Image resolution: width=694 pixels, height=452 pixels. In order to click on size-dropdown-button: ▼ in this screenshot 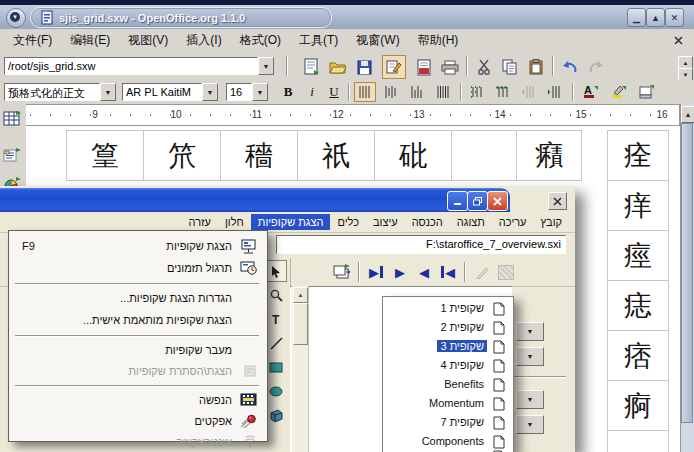, I will do `click(260, 92)`.